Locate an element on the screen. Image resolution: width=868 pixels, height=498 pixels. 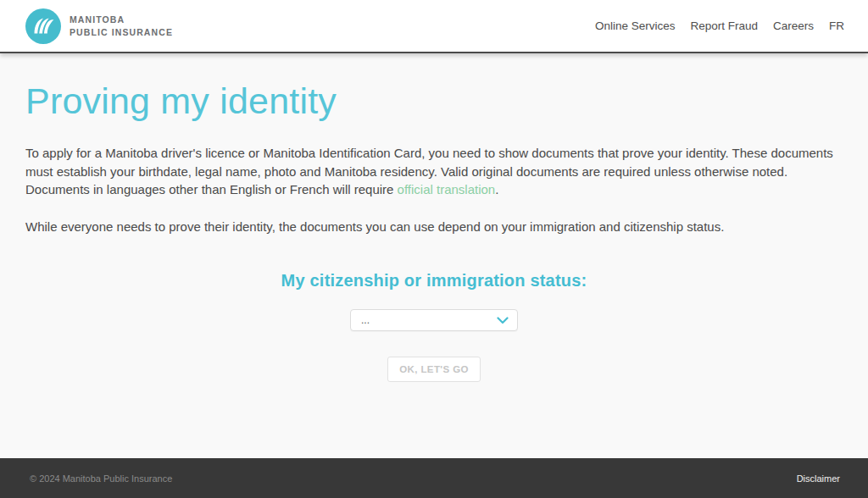
second-paragraph: While everyone needs to prove their iden… is located at coordinates (432, 227).